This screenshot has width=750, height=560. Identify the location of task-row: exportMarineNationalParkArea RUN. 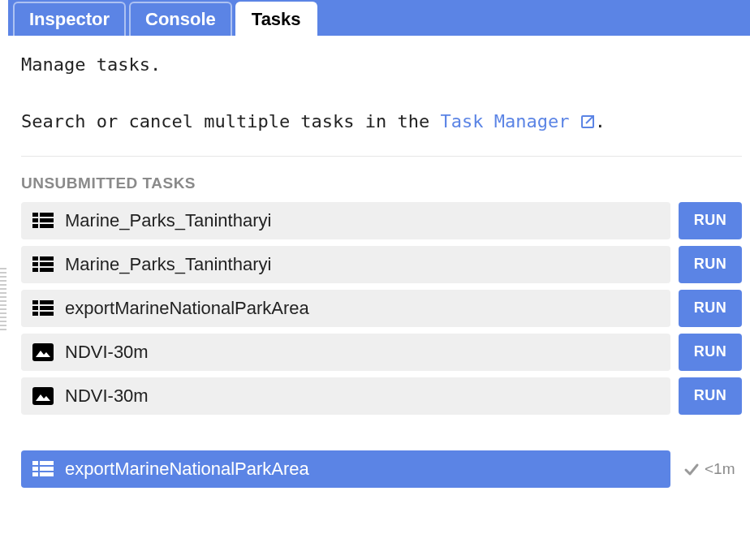
(381, 308).